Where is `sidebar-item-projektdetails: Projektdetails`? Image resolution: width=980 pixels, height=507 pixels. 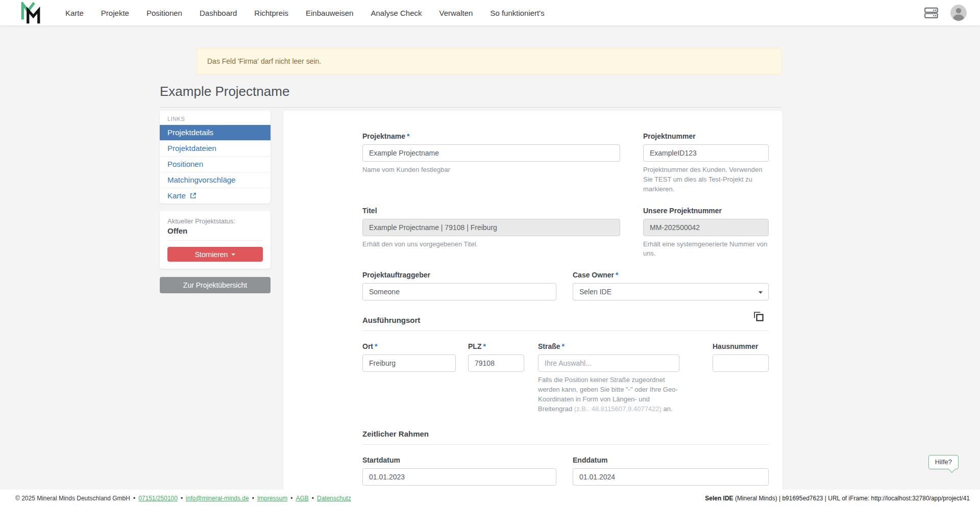 sidebar-item-projektdetails: Projektdetails is located at coordinates (215, 133).